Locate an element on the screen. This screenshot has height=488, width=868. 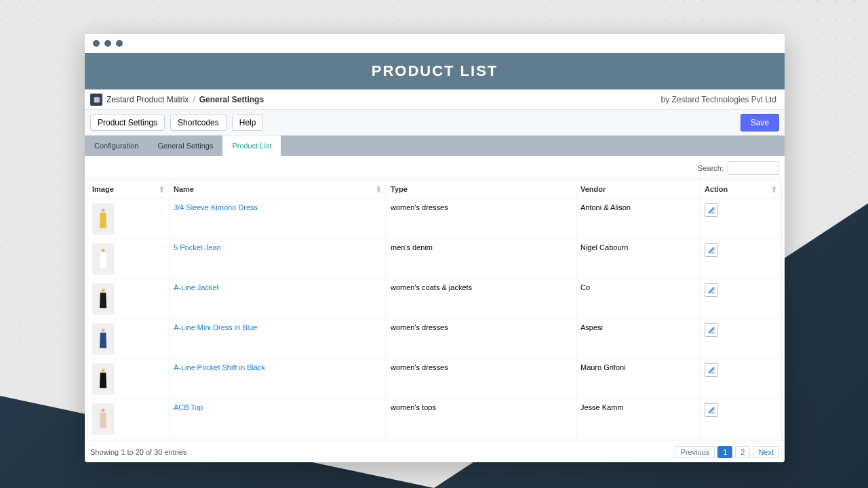
search-row: Search: is located at coordinates (435, 167).